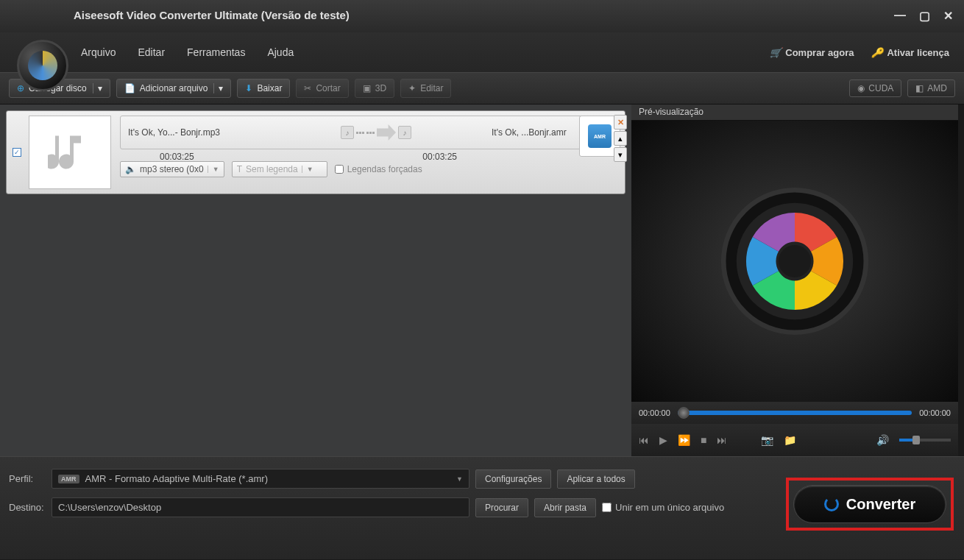  What do you see at coordinates (663, 508) in the screenshot?
I see `merge-checkbox: Unir em um único arquivo` at bounding box center [663, 508].